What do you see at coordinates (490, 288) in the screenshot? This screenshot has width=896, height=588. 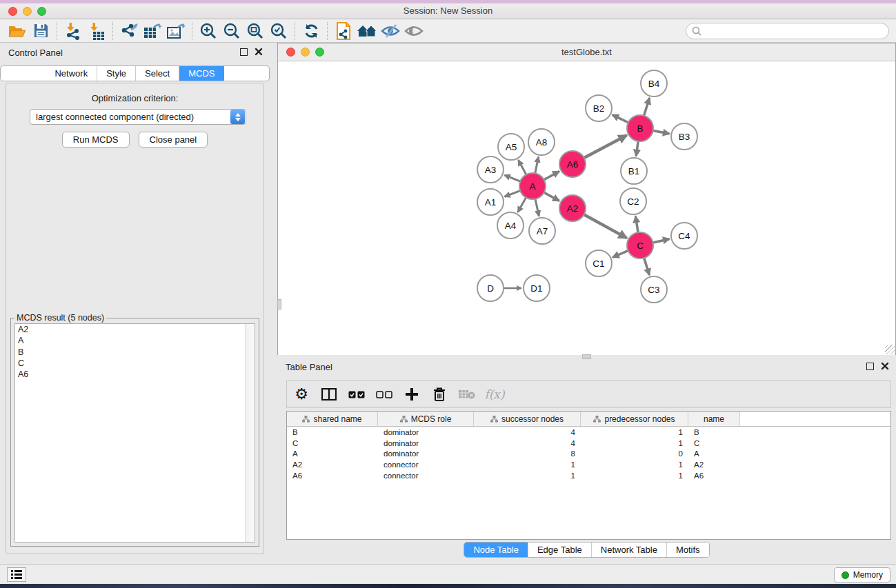 I see `graph-node-D: D` at bounding box center [490, 288].